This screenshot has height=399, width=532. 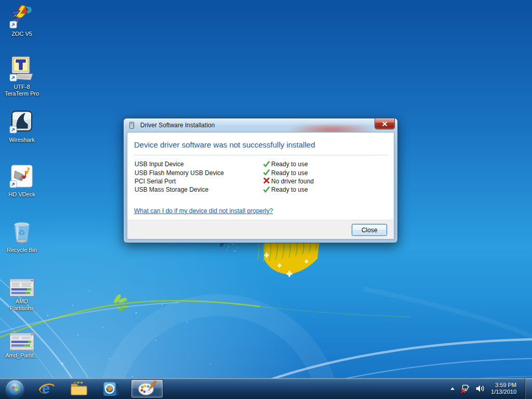 What do you see at coordinates (15, 389) in the screenshot?
I see `start-button` at bounding box center [15, 389].